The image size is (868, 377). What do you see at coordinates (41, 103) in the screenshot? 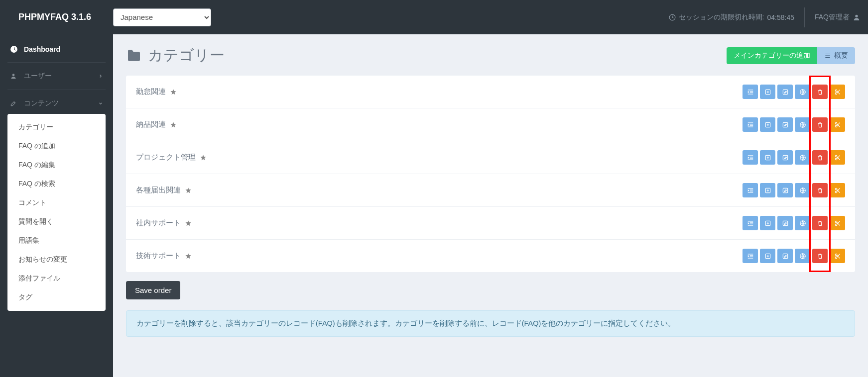
I see `sidebar-label-content: コンテンツ` at bounding box center [41, 103].